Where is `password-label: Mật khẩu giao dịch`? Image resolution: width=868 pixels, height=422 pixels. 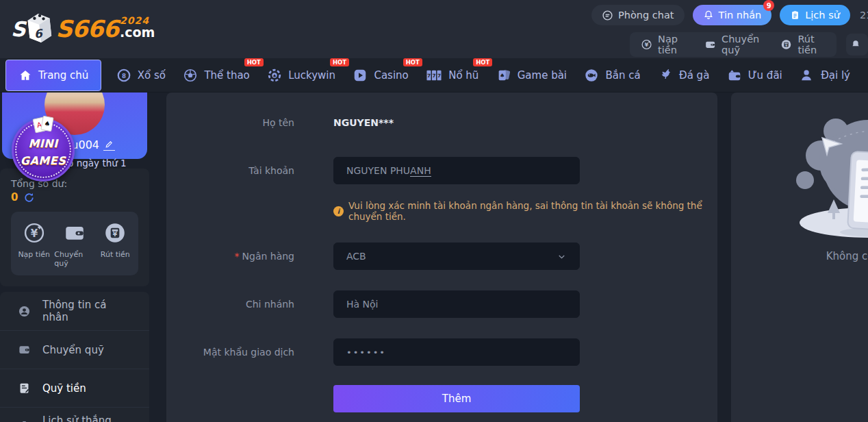
password-label: Mật khẩu giao dịch is located at coordinates (230, 352).